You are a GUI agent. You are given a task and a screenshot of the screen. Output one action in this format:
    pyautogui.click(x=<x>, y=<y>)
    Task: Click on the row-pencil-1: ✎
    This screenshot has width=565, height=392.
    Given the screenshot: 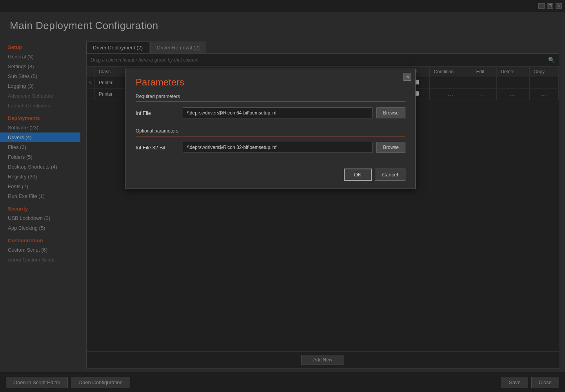 What is the action you would take?
    pyautogui.click(x=91, y=83)
    